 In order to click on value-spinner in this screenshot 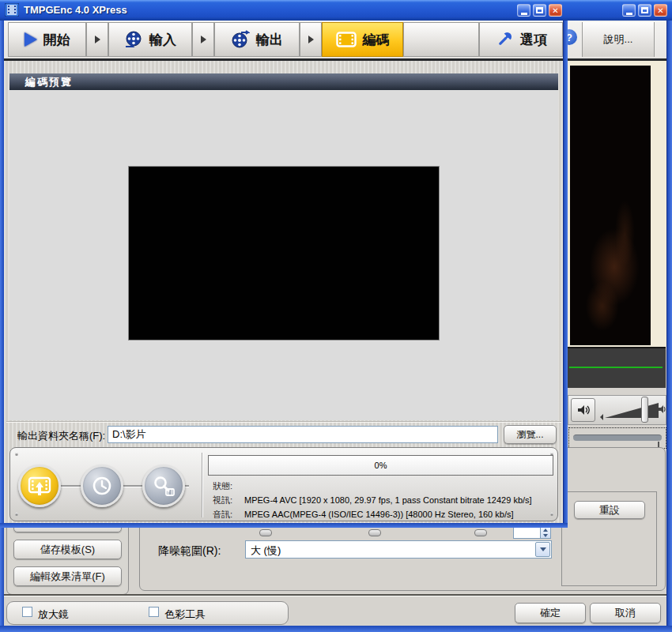, I will do `click(532, 532)`.